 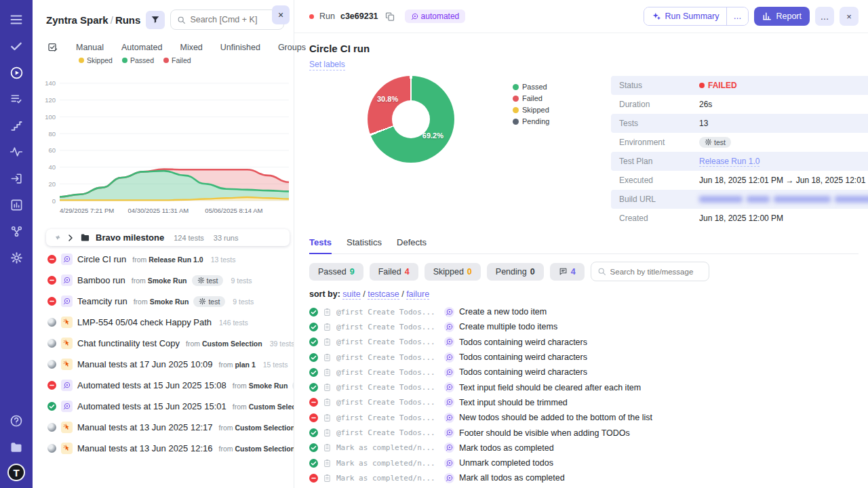 What do you see at coordinates (567, 272) in the screenshot?
I see `filter-pill-comments: 4` at bounding box center [567, 272].